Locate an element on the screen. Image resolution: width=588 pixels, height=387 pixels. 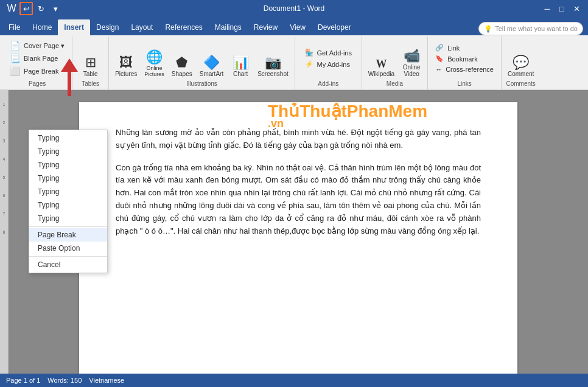
tab-developer: Developer is located at coordinates (335, 27).